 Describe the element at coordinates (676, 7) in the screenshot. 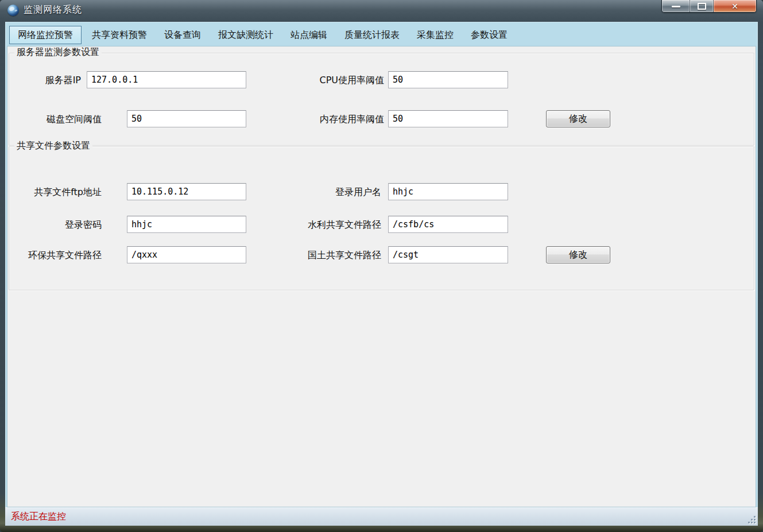

I see `minimize-icon` at that location.